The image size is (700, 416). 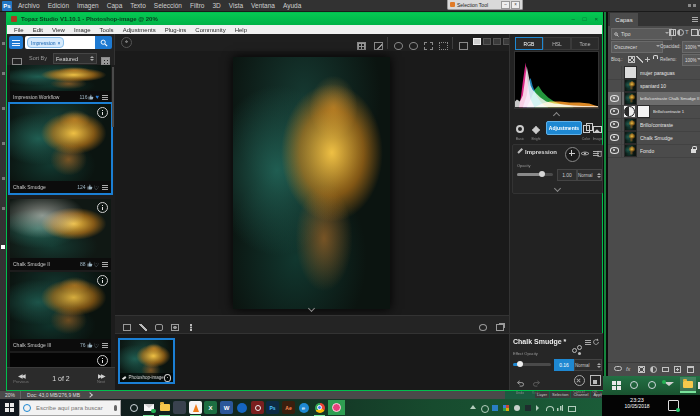 What do you see at coordinates (690, 370) in the screenshot?
I see `trash-icon` at bounding box center [690, 370].